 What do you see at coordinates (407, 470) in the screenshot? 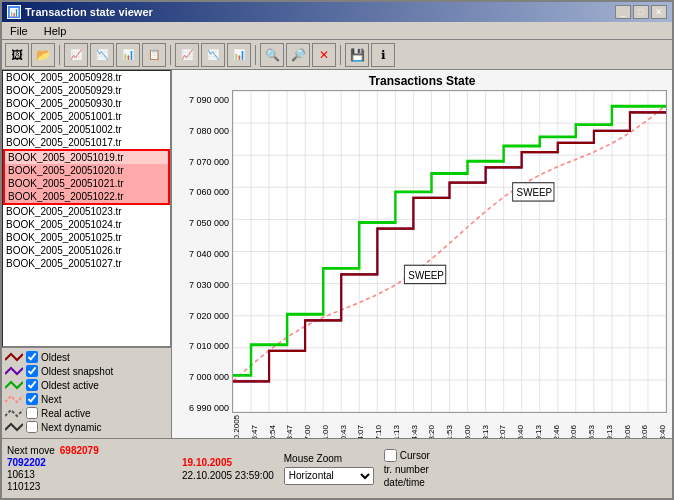
I see `tr-number-label: tr. number` at bounding box center [407, 470].